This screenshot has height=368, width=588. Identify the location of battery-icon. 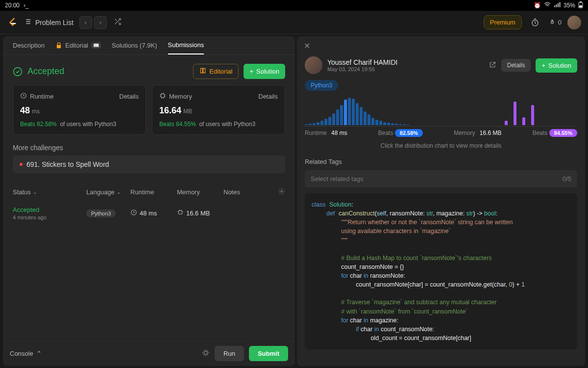
(581, 6).